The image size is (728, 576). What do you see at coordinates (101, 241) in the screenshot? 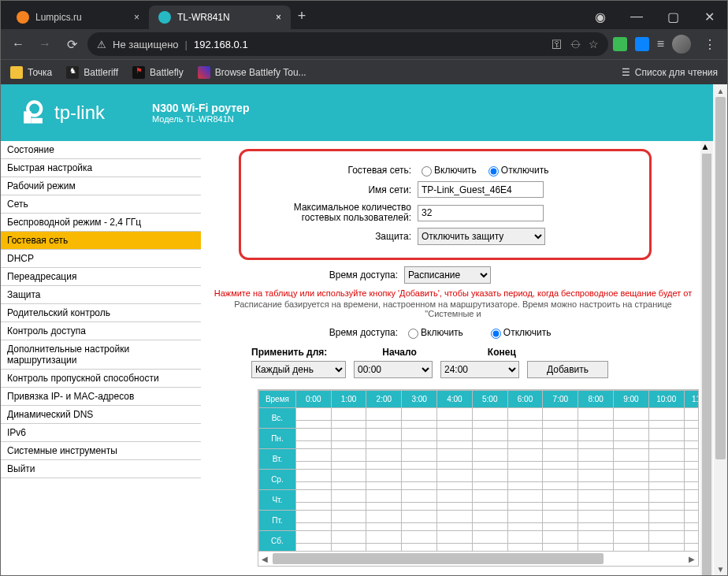
I see `sidebar-item-5: Гостевая сеть` at bounding box center [101, 241].